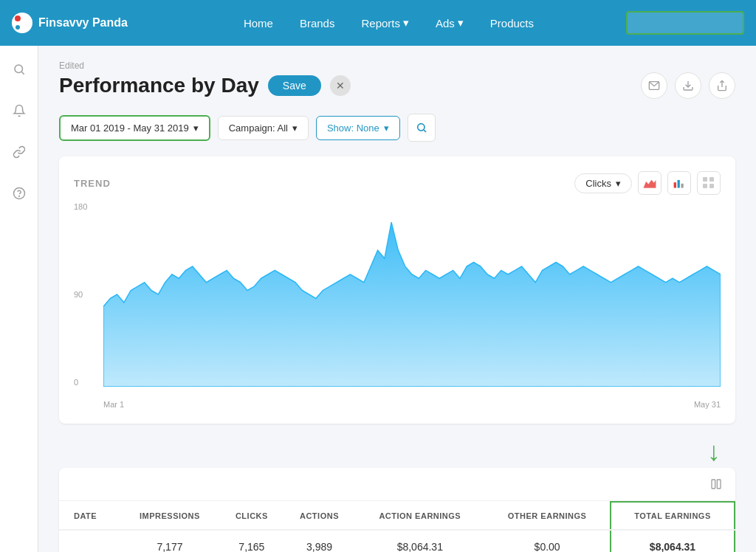 The image size is (756, 552). Describe the element at coordinates (170, 541) in the screenshot. I see `cell-impressions: 7,177` at that location.